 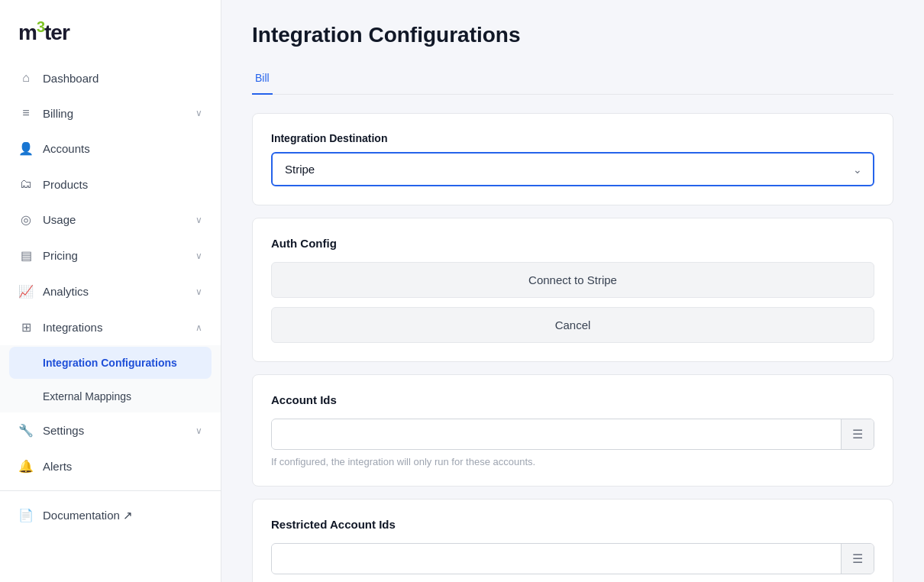 I want to click on sidebar-item-label: Products, so click(x=66, y=185).